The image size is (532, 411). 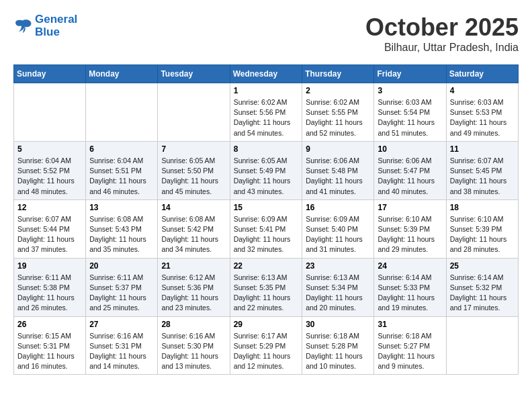 I want to click on day-info: Sunrise: 6:03 AM Sunset: 5:53 PM Dayligh…, so click(x=482, y=118).